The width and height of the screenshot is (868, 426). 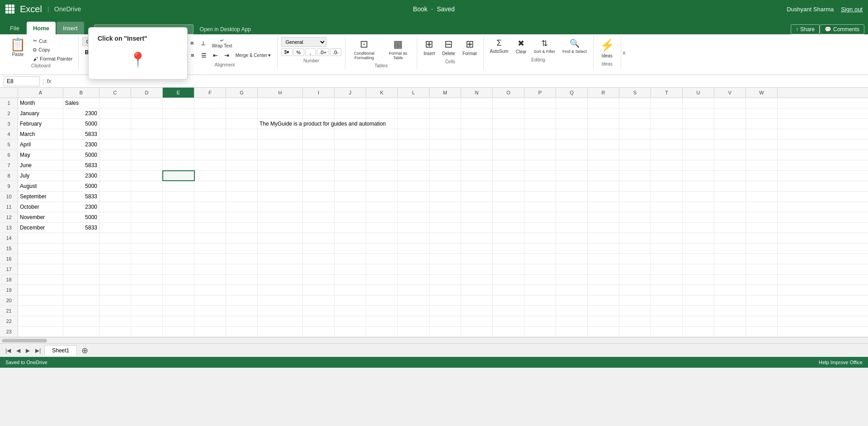 What do you see at coordinates (9, 165) in the screenshot?
I see `row-number: 7` at bounding box center [9, 165].